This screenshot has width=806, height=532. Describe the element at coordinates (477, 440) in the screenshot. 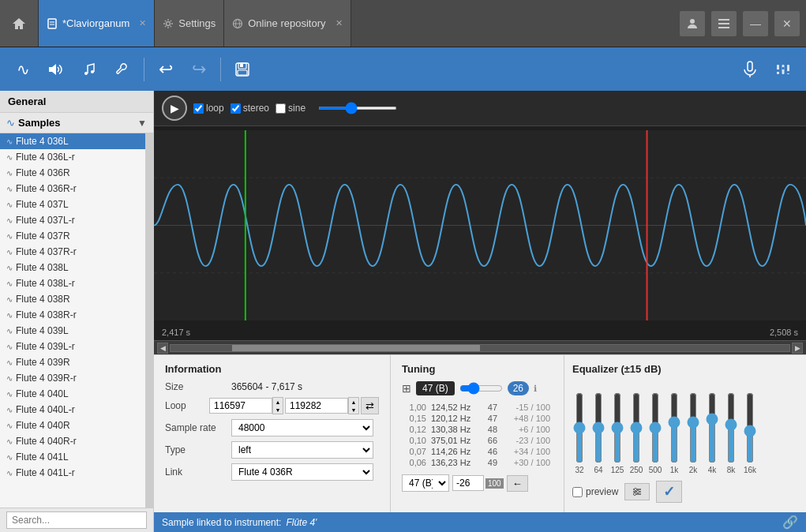

I see `tuning-table-row: 0,10 375,01 Hz 66 -23 / 100` at that location.